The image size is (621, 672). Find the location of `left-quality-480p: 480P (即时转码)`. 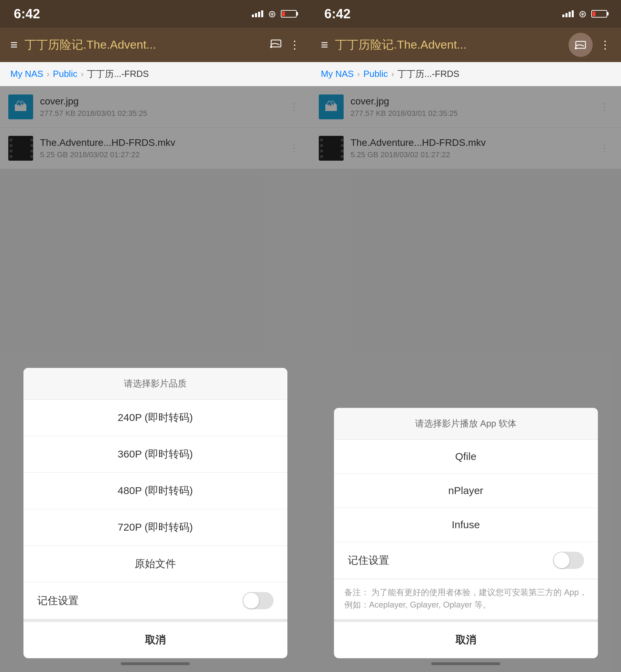

left-quality-480p: 480P (即时转码) is located at coordinates (155, 491).